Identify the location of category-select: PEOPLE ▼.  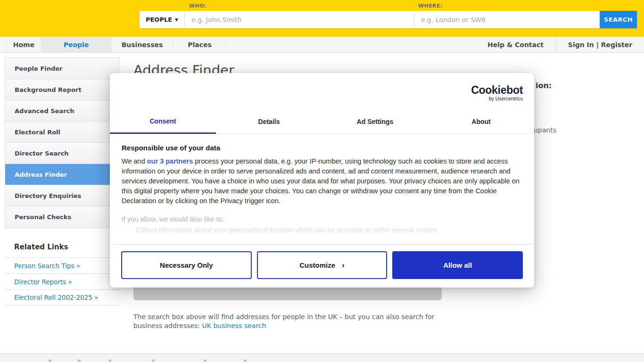
(162, 20).